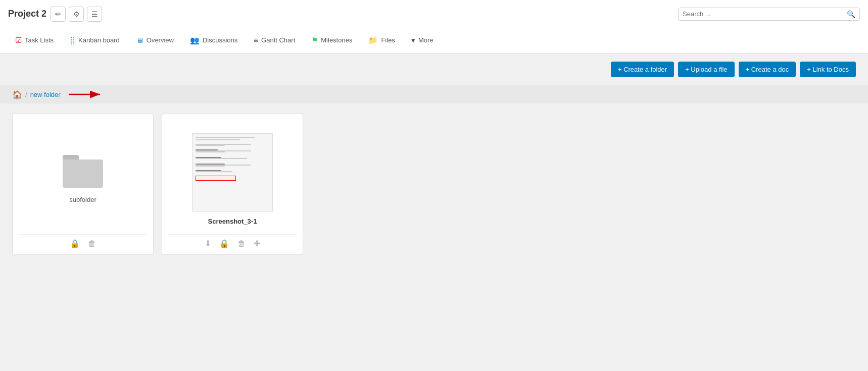 This screenshot has width=868, height=371. I want to click on kanban-icon: ⣿, so click(73, 40).